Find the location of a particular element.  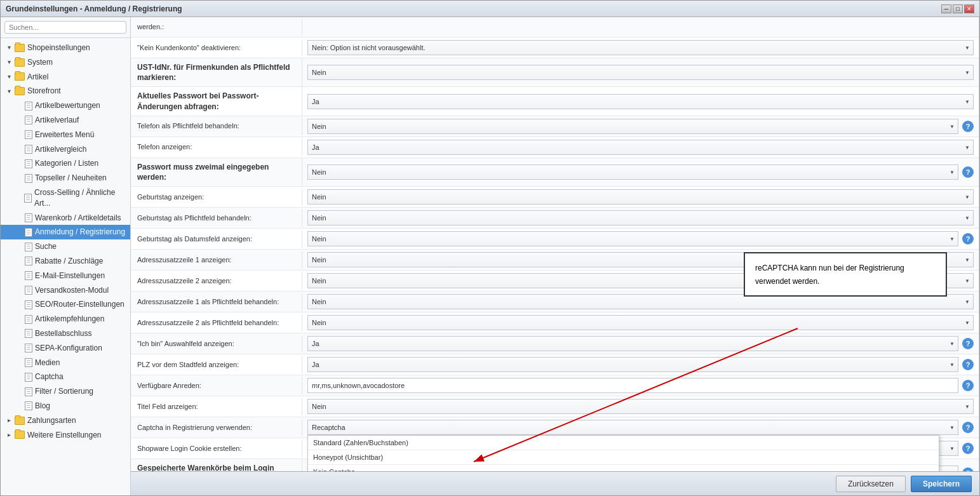

settings-label-ust-idnr: UST-IdNr. für Firmenkunden als Pflichtfe… is located at coordinates (217, 72).